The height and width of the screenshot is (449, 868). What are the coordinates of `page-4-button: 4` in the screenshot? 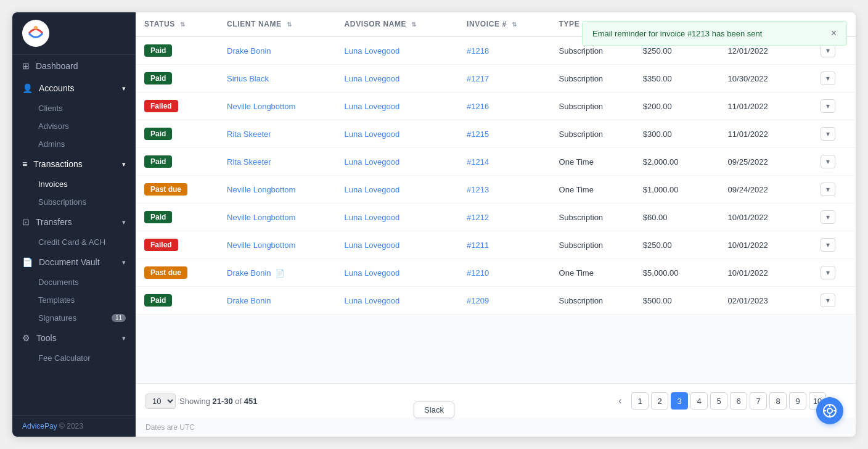 It's located at (699, 401).